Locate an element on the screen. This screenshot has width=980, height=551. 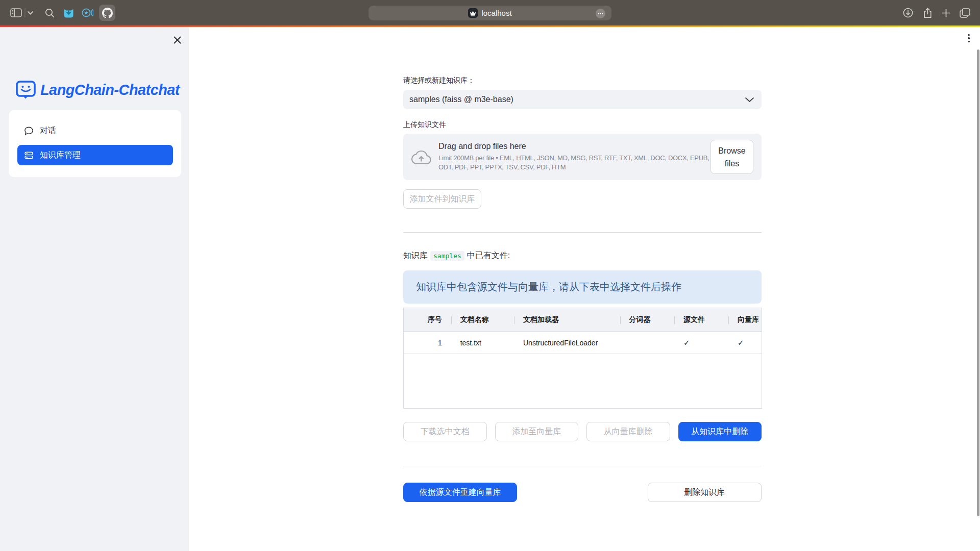
add-to-vector-button: 添加至向量库 is located at coordinates (537, 432).